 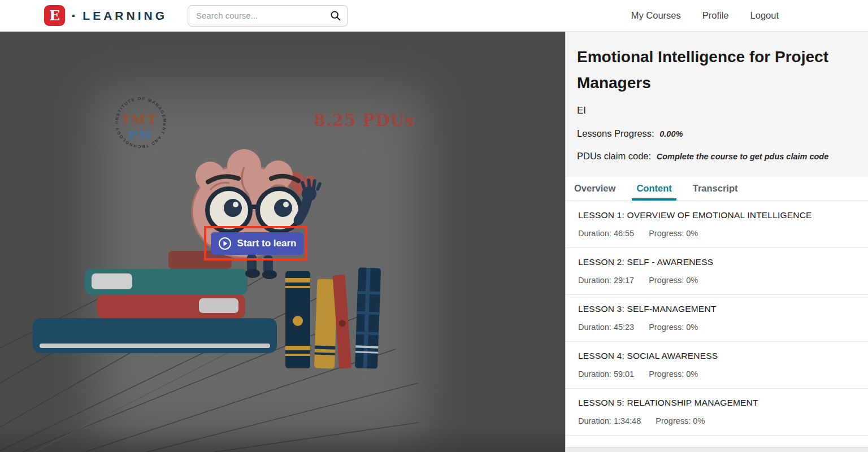 What do you see at coordinates (434, 16) in the screenshot?
I see `top-navbar: E · LEARNING My Courses Profile Logout` at bounding box center [434, 16].